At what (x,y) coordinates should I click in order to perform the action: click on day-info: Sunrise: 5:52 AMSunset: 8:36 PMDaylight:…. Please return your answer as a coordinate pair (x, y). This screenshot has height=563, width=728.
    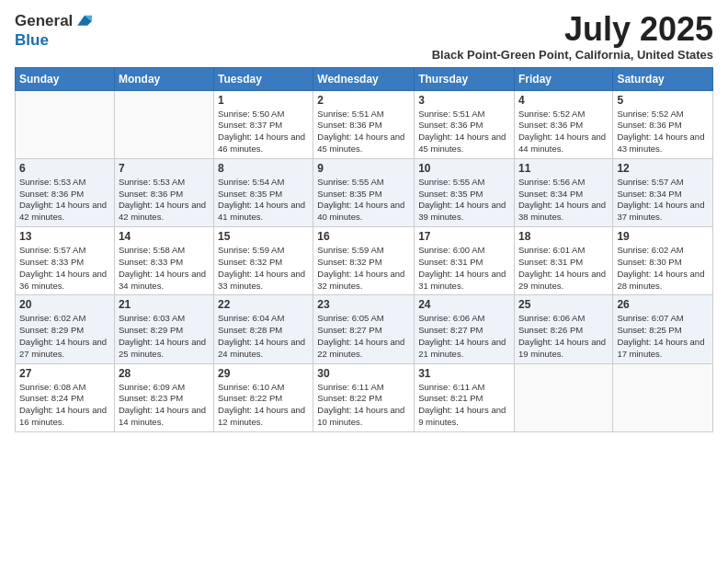
    Looking at the image, I should click on (563, 132).